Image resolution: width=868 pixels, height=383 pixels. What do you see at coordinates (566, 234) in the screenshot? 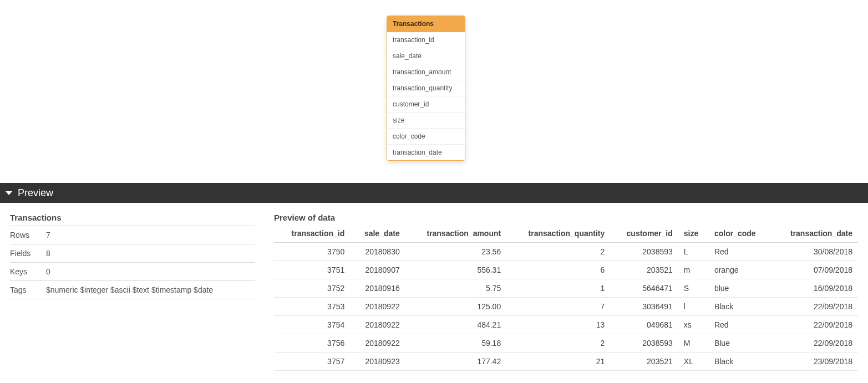
I see `data-header-row: transaction_idsale_datetransaction_amoun…` at bounding box center [566, 234].